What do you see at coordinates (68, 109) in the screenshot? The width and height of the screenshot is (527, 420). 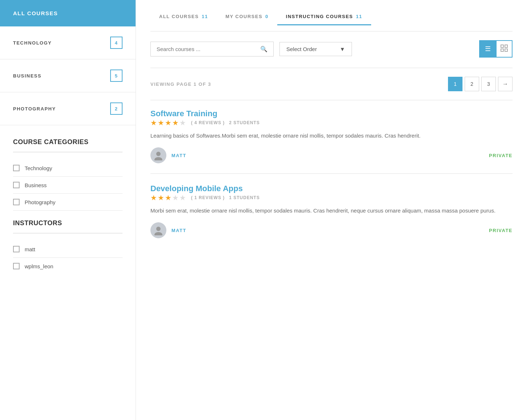 I see `sidebar-category-photography: PHOTOGRAPHY 2` at bounding box center [68, 109].